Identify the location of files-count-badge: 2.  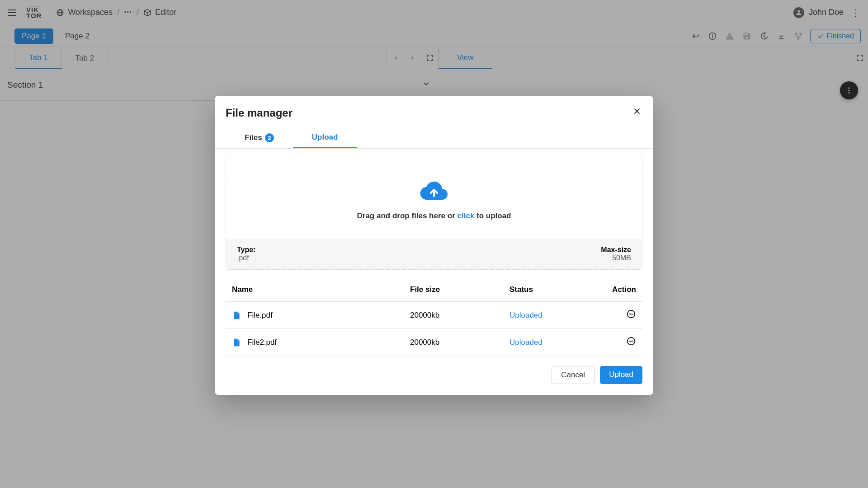
(269, 138).